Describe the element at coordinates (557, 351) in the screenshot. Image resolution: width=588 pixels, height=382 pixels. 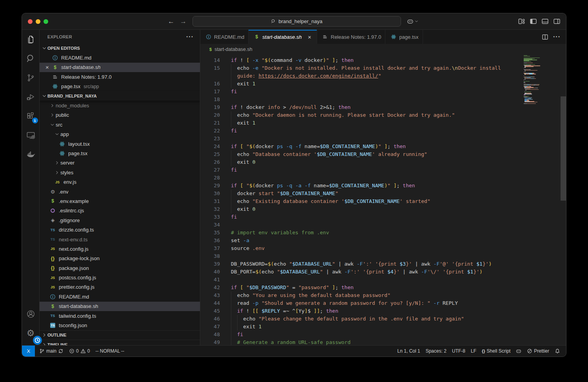
I see `status-notifications` at that location.